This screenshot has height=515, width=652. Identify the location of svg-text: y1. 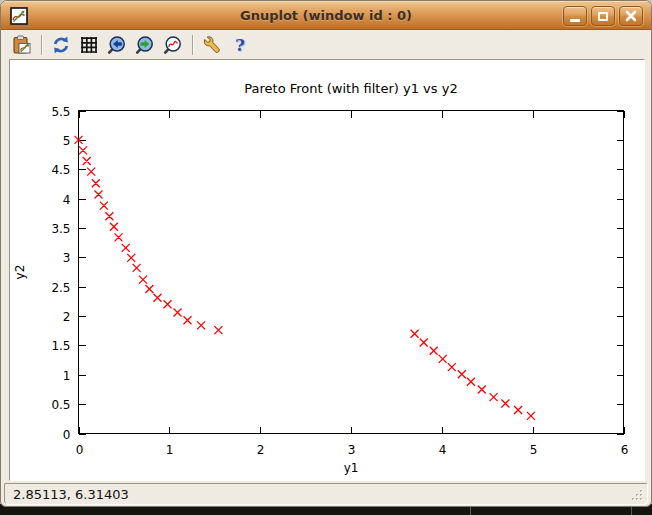
(352, 468).